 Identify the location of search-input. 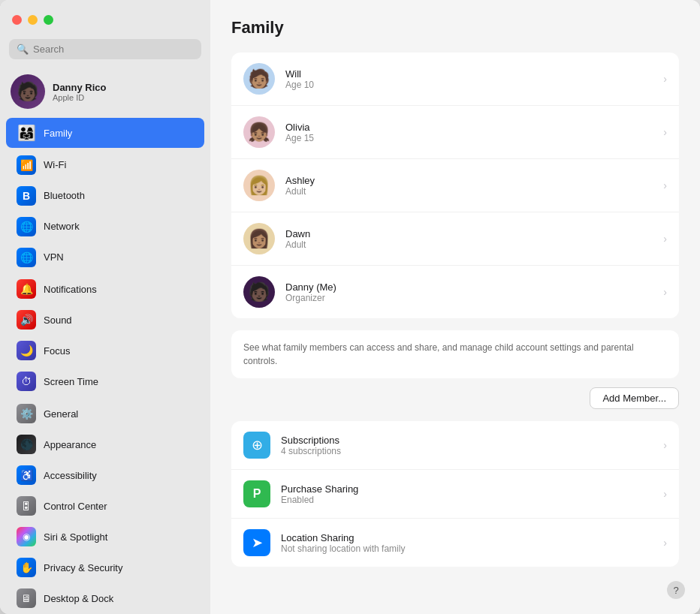
(113, 50).